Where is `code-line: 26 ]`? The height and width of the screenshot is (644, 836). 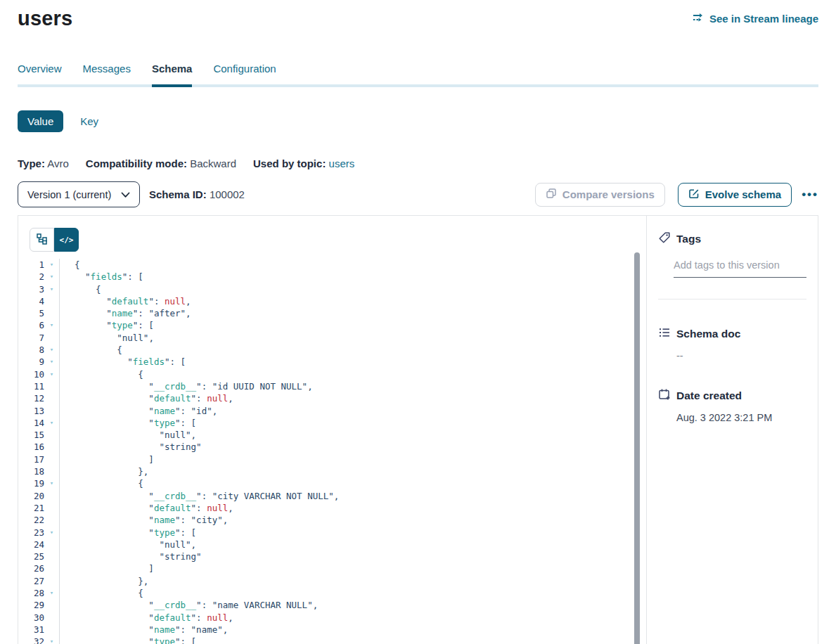 code-line: 26 ] is located at coordinates (332, 568).